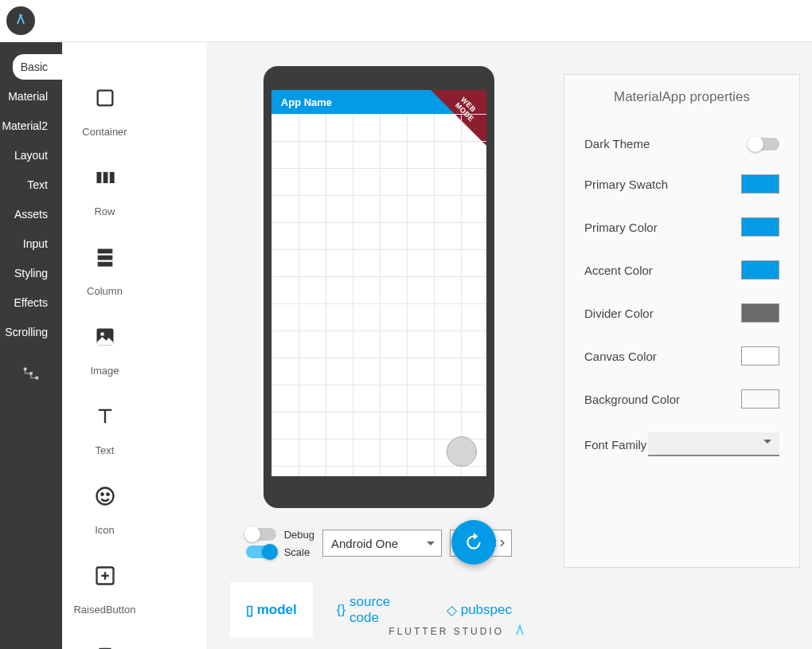 This screenshot has width=812, height=649. What do you see at coordinates (105, 576) in the screenshot?
I see `raisedbutton-icon` at bounding box center [105, 576].